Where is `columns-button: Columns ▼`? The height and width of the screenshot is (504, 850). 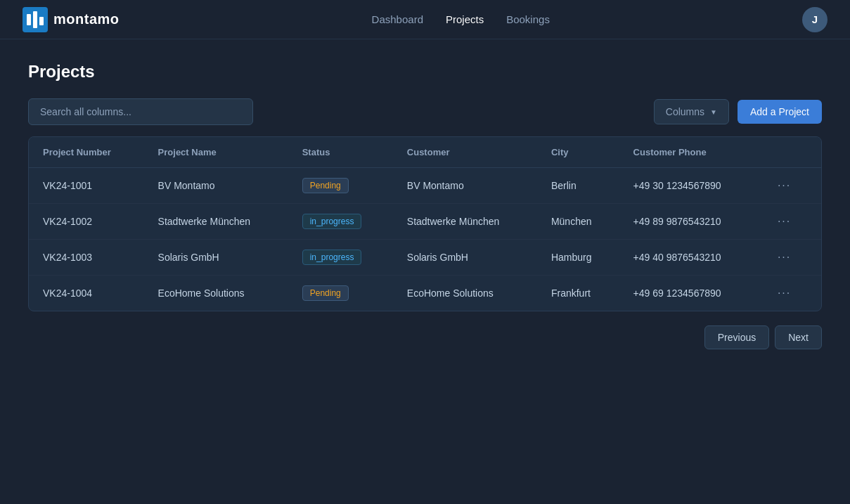
columns-button: Columns ▼ is located at coordinates (692, 112).